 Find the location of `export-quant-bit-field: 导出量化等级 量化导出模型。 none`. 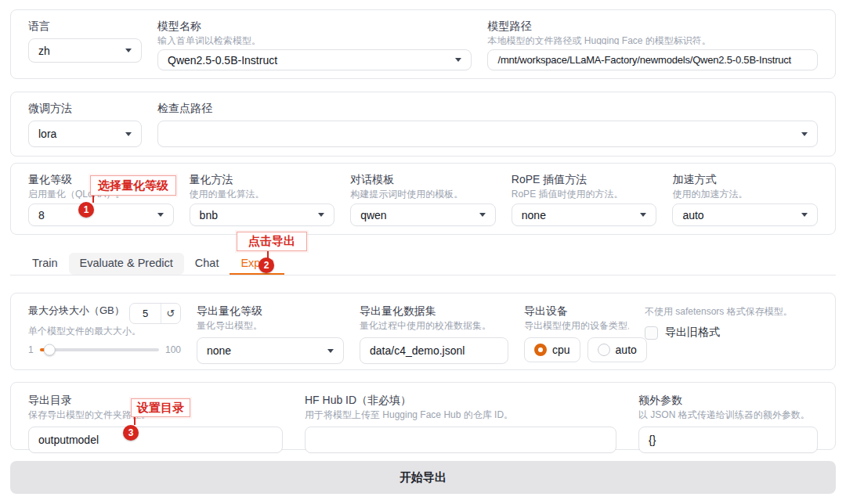

export-quant-bit-field: 导出量化等级 量化导出模型。 none is located at coordinates (270, 333).